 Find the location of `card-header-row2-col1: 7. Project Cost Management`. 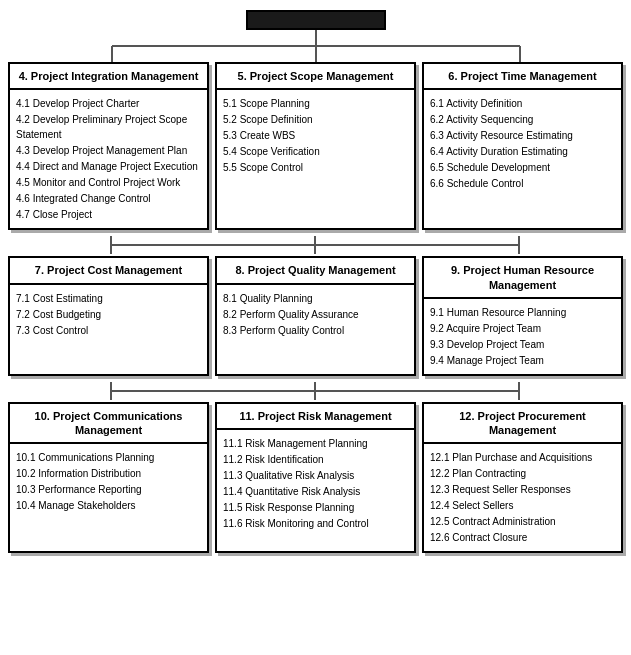

card-header-row2-col1: 7. Project Cost Management is located at coordinates (108, 271).